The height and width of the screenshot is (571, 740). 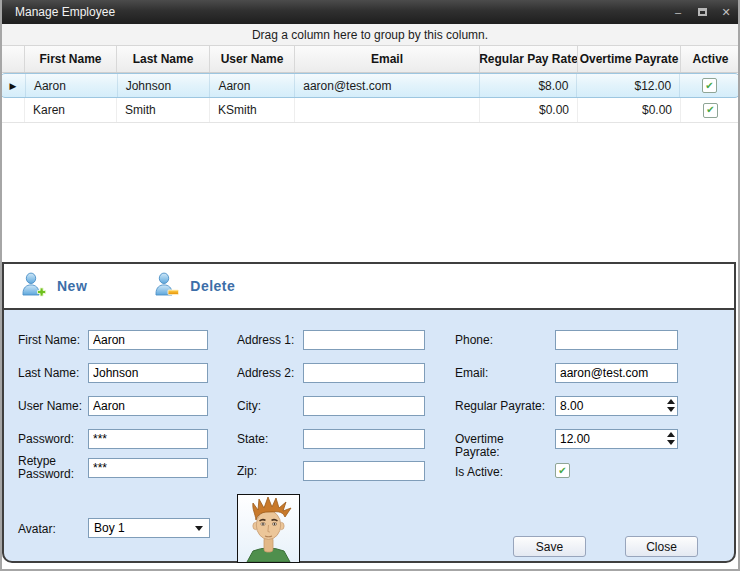 What do you see at coordinates (269, 340) in the screenshot?
I see `address1-label: Address 1:` at bounding box center [269, 340].